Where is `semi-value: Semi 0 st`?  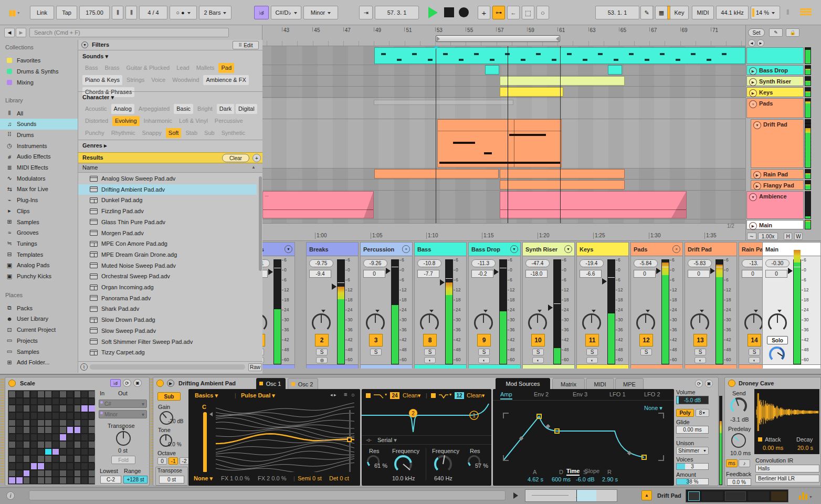
semi-value: Semi 0 st is located at coordinates (310, 478).